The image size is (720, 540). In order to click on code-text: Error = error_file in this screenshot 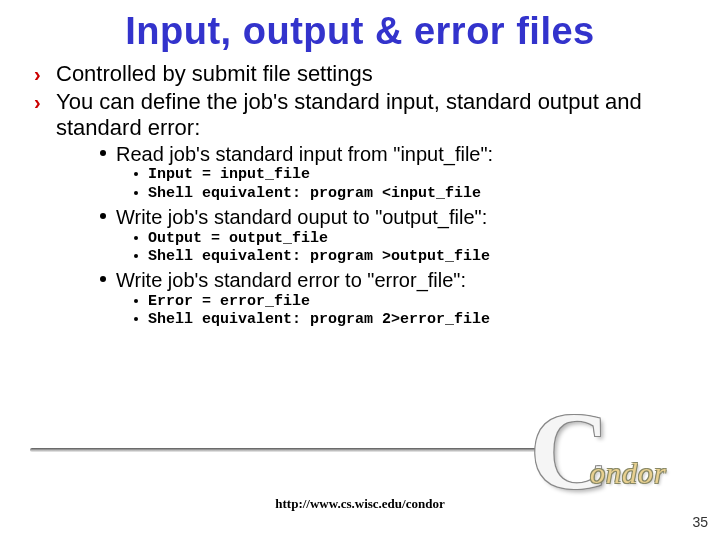, I will do `click(229, 302)`.